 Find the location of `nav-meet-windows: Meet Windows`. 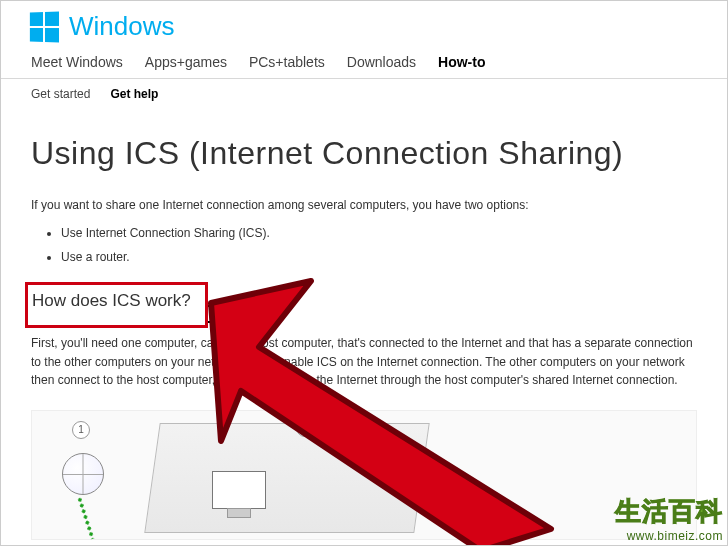

nav-meet-windows: Meet Windows is located at coordinates (77, 62).